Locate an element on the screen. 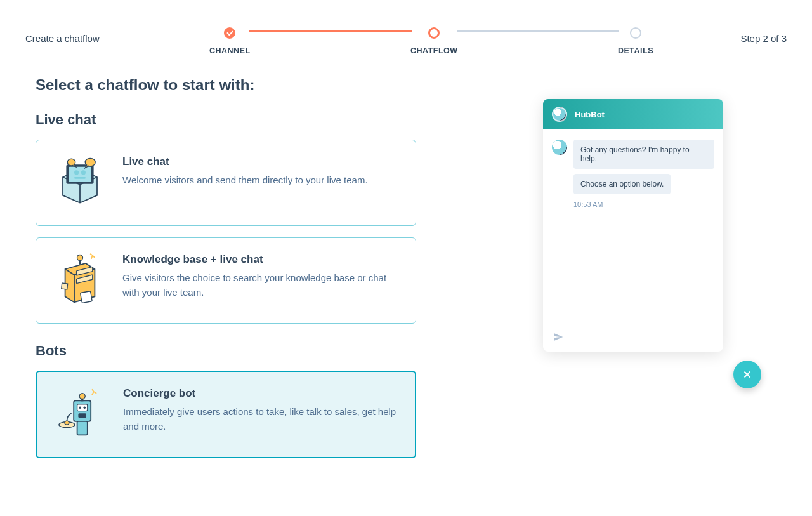 The width and height of the screenshot is (812, 516). step-label: DETAILS is located at coordinates (636, 51).